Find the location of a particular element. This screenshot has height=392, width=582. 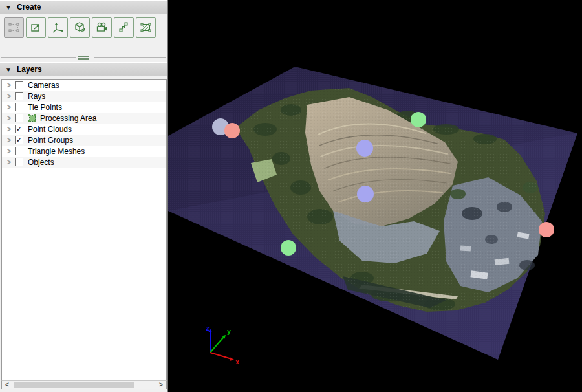

axis-y-label: y is located at coordinates (229, 331).